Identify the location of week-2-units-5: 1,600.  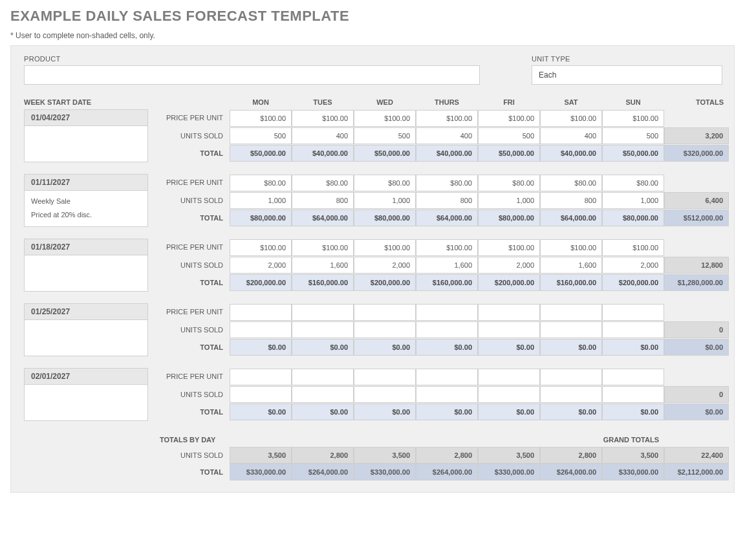
(571, 265).